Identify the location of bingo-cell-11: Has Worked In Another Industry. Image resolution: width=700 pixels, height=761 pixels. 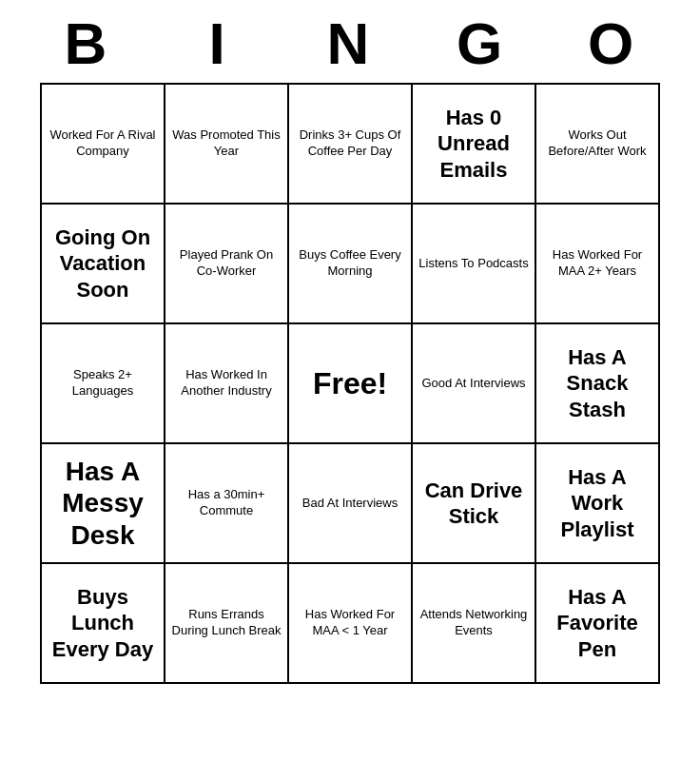
(227, 384).